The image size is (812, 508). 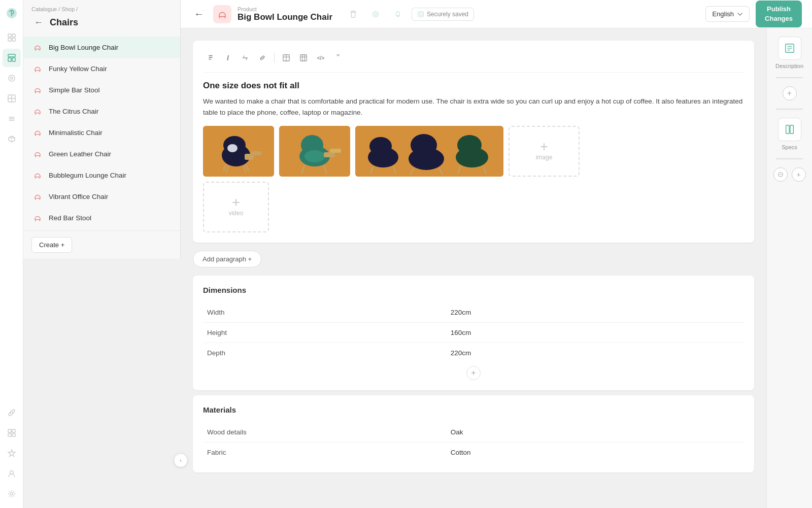 I want to click on table-row: Wood details Oak, so click(x=473, y=432).